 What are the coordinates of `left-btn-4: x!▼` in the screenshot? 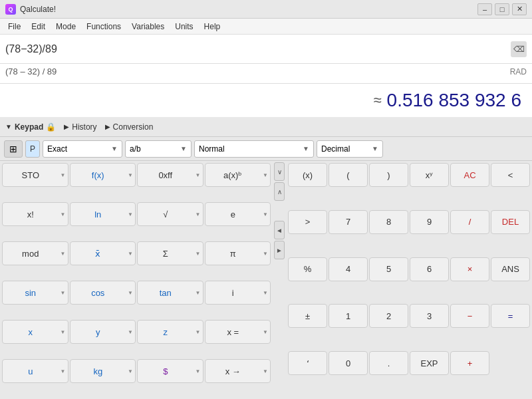 It's located at (35, 214).